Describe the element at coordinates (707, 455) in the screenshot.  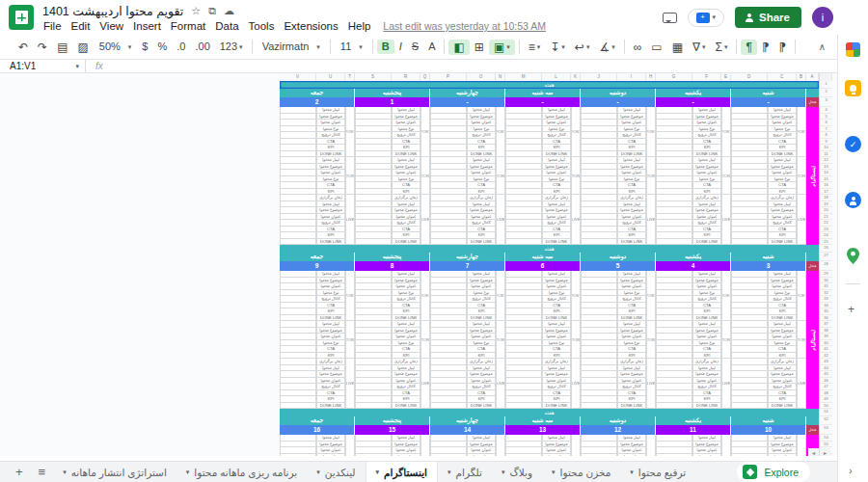
I see `field-label-cell: نوع محتوا` at that location.